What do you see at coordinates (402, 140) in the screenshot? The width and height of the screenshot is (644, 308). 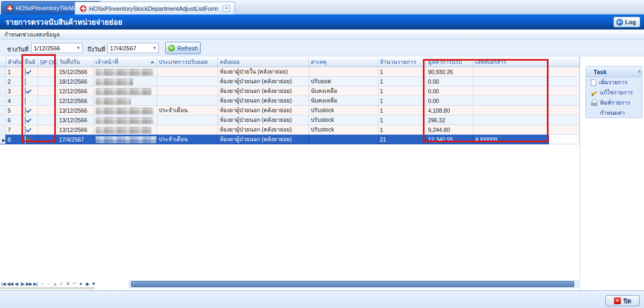 I see `cell-count: 21` at bounding box center [402, 140].